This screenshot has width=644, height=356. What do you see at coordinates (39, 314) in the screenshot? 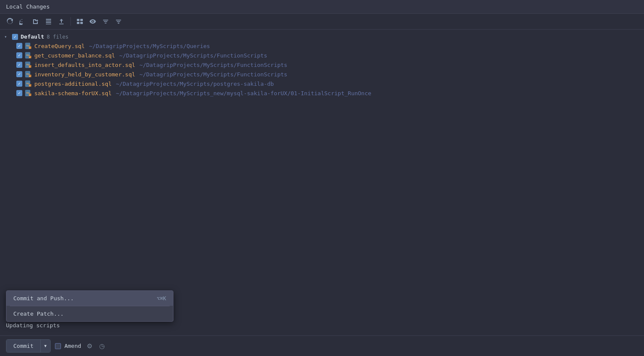
I see `create-patch-label: Create Patch...` at bounding box center [39, 314].